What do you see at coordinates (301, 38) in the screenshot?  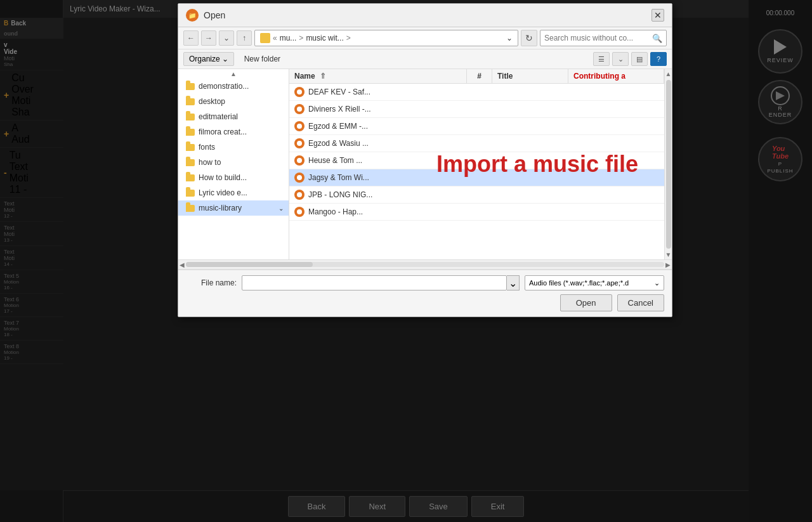 I see `breadcrumb-sep1: >` at bounding box center [301, 38].